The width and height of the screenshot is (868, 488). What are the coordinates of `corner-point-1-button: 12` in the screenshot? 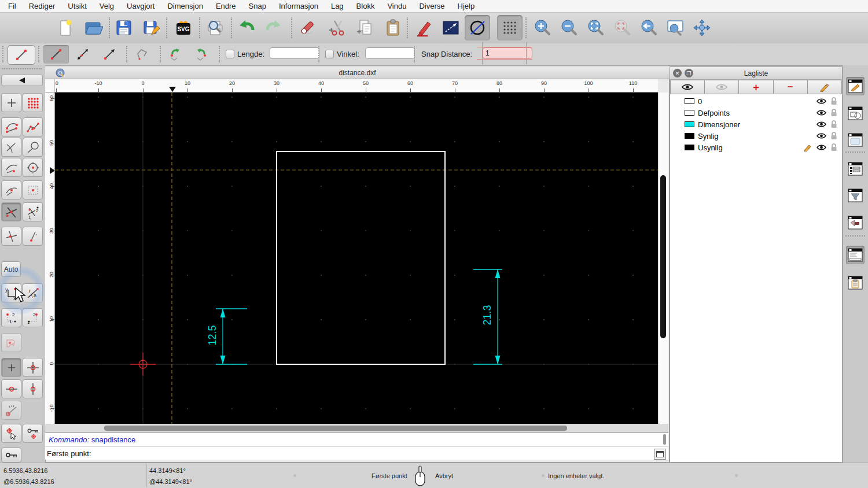 It's located at (12, 318).